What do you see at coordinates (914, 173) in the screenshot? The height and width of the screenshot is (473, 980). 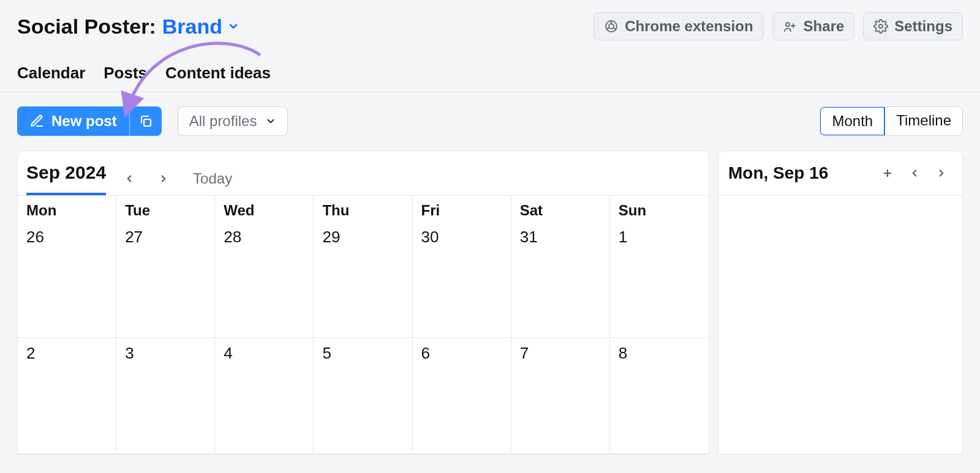 I see `prev-day-button` at bounding box center [914, 173].